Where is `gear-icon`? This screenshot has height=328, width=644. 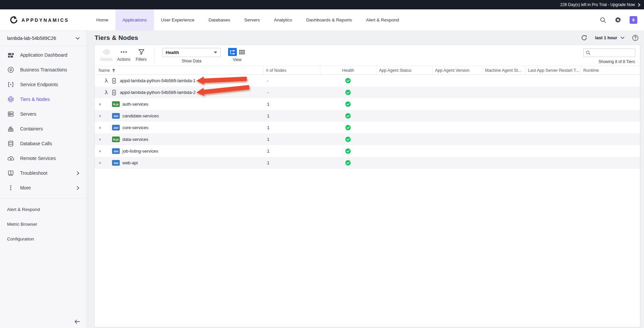
gear-icon is located at coordinates (618, 20).